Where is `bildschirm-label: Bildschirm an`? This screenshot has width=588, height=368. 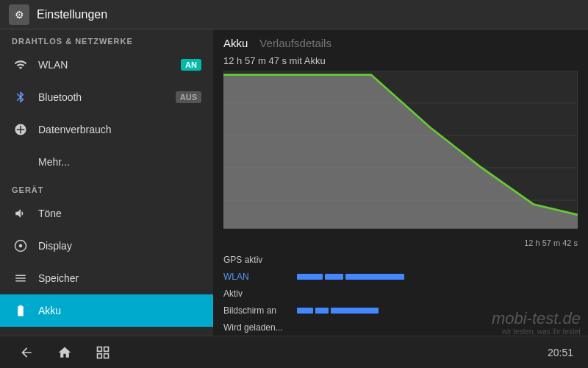 bildschirm-label: Bildschirm an is located at coordinates (260, 311).